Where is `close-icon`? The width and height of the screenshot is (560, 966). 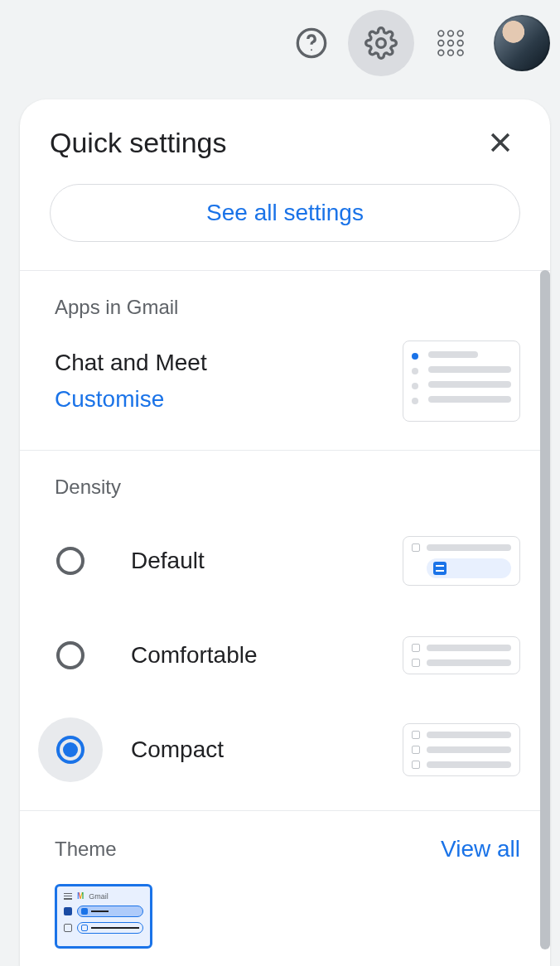
close-icon is located at coordinates (500, 142).